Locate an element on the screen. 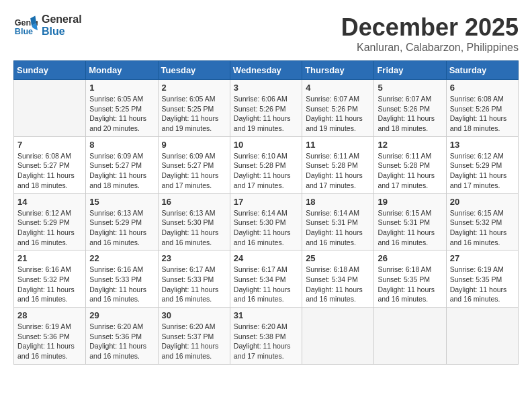 The height and width of the screenshot is (411, 532). day-info: Sunrise: 6:05 AM Sunset: 5:25 PM Dayligh… is located at coordinates (194, 114).